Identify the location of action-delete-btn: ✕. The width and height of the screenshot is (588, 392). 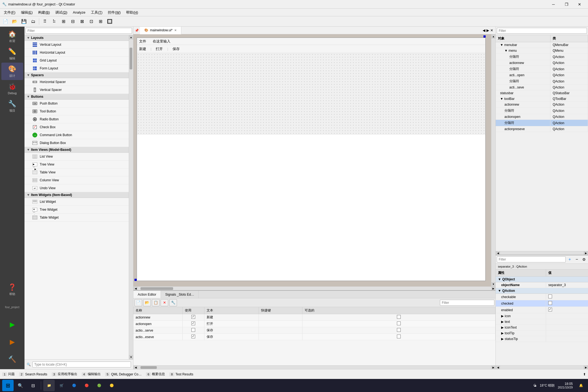
(164, 303).